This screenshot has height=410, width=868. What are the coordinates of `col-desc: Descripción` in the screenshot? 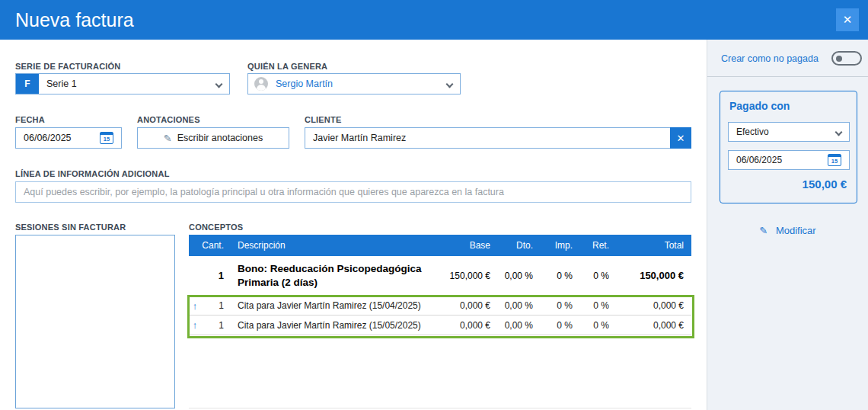 It's located at (327, 245).